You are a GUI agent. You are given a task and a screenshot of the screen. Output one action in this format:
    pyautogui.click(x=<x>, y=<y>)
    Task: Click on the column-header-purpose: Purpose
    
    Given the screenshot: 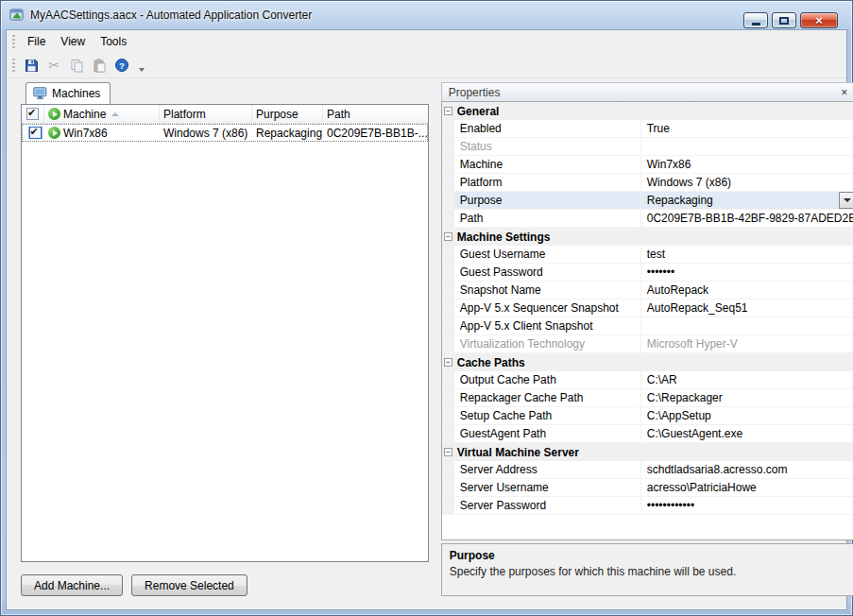 What is the action you would take?
    pyautogui.click(x=287, y=113)
    